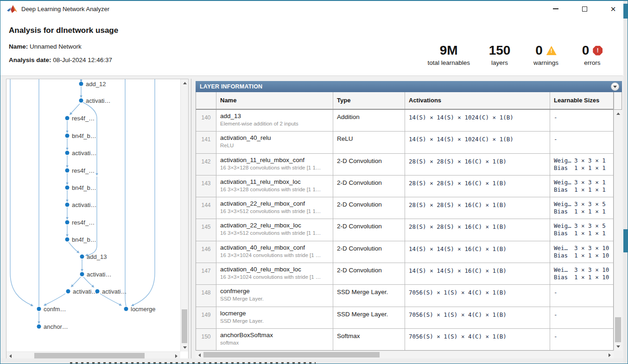 The height and width of the screenshot is (364, 628). I want to click on desktop-right-scrollbar, so click(626, 182).